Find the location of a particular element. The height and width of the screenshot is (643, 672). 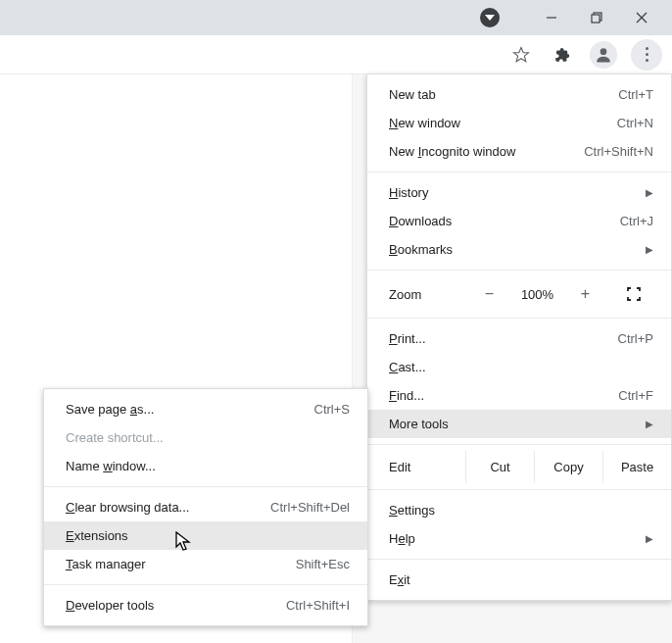

menu-shortcut: Ctrl+Shift+I is located at coordinates (317, 606).